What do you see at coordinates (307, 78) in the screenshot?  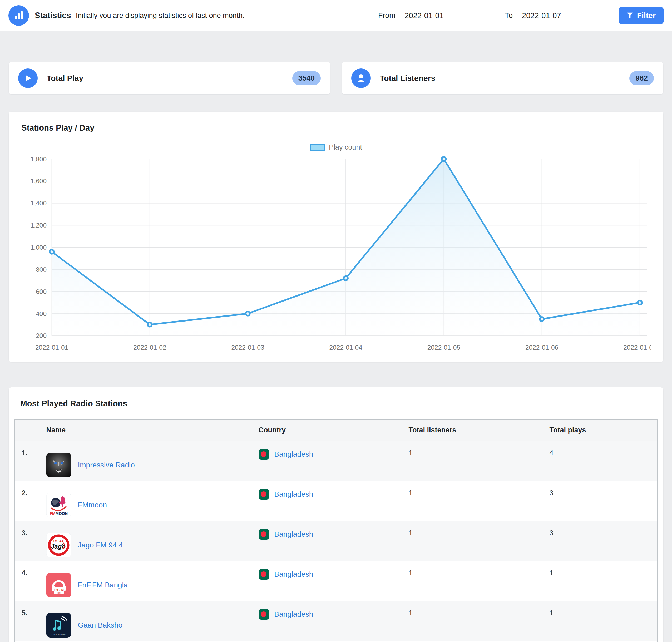 I see `total-play-value: 3540` at bounding box center [307, 78].